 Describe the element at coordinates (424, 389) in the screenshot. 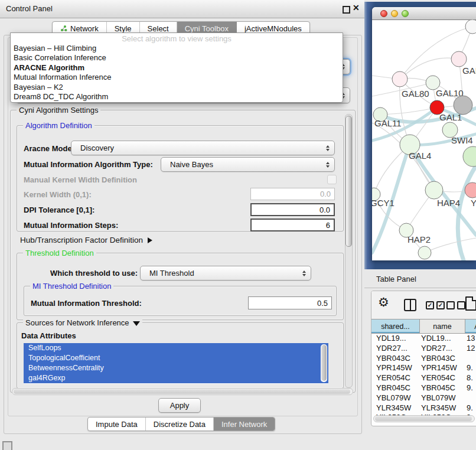

I see `table-row: YBR045CYBR045C9.` at that location.